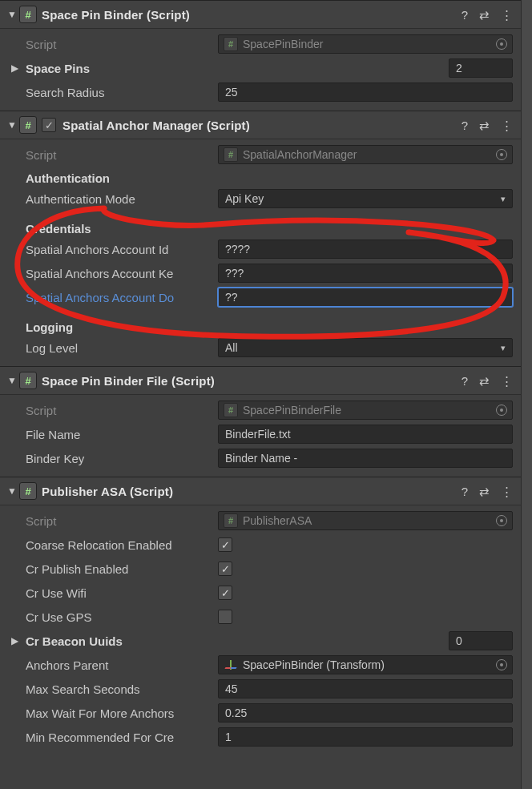 This screenshot has width=532, height=789. What do you see at coordinates (260, 380) in the screenshot?
I see `component-header-space-pin-binder-file: ▼ # Space Pin Binder File (Script) ? ⇄ ⋮` at bounding box center [260, 380].